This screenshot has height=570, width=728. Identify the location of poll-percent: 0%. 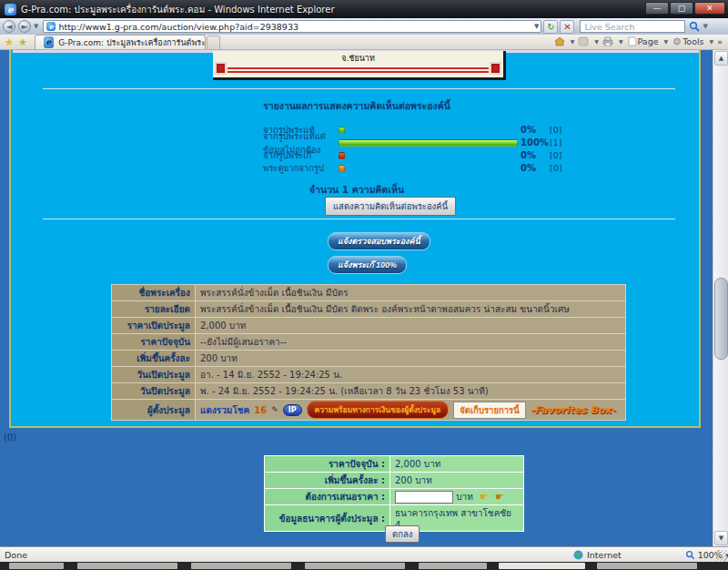
(535, 168).